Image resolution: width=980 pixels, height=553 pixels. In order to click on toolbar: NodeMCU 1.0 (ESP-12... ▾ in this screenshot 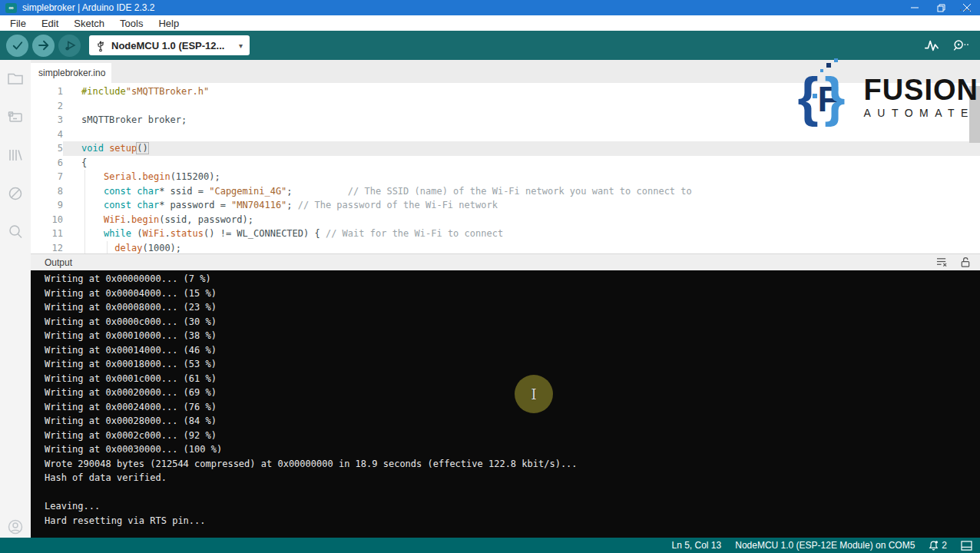, I will do `click(490, 45)`.